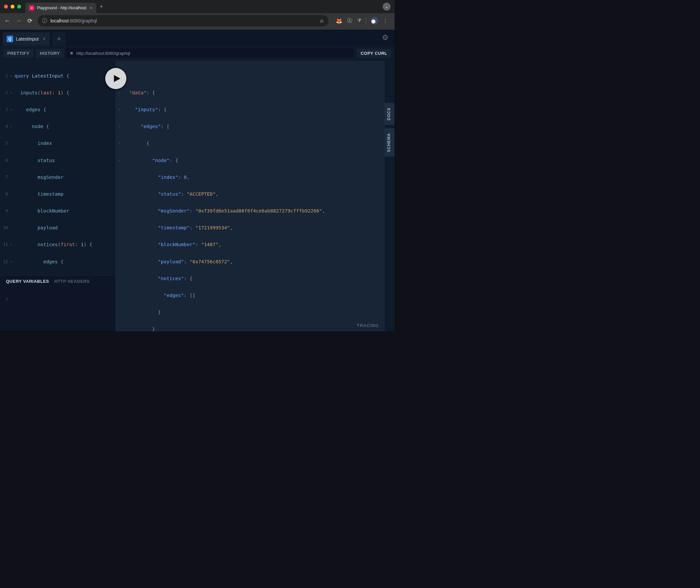 Image resolution: width=700 pixels, height=588 pixels. Describe the element at coordinates (61, 8) in the screenshot. I see `browser-tab-active: ✦ Playground - http://localhost: ×` at that location.